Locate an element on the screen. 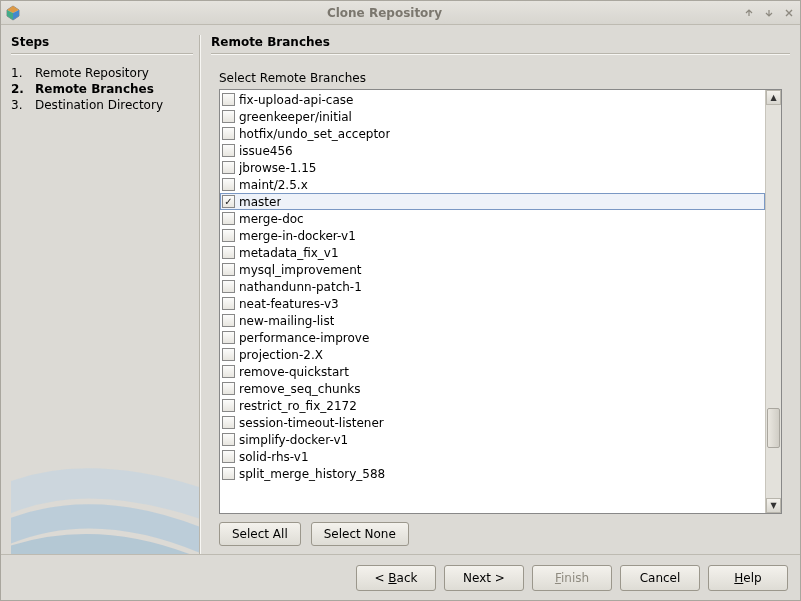 The width and height of the screenshot is (801, 601). branch-name: remove_seq_chunks is located at coordinates (300, 389).